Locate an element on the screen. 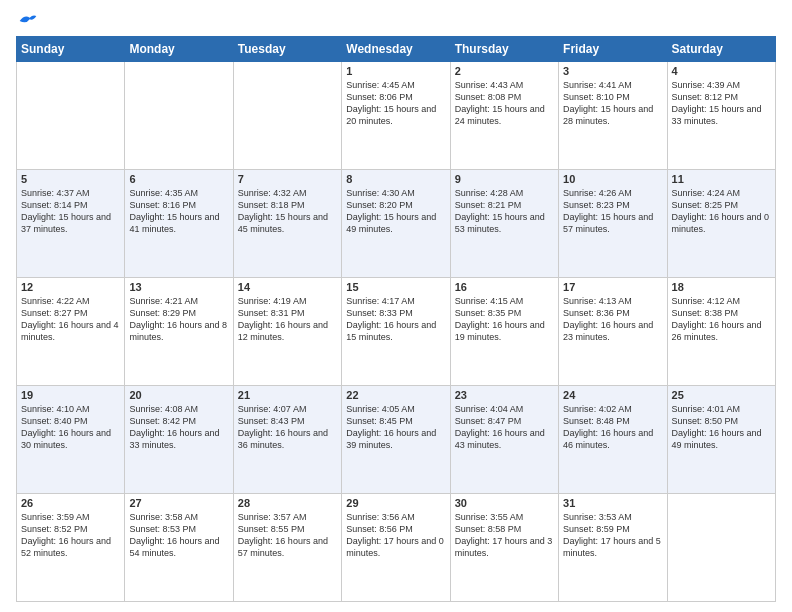  calendar-cell: 4Sunrise: 4:39 AMSunset: 8:12 PMDaylight… is located at coordinates (721, 116).